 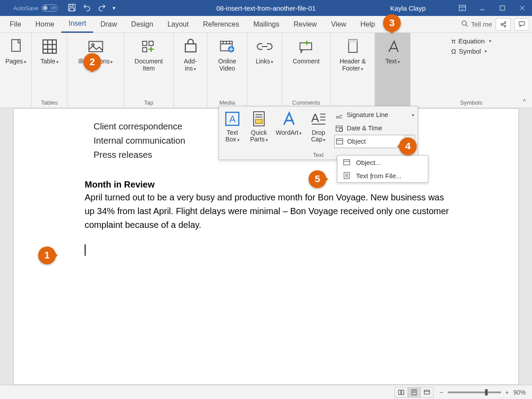 I want to click on print-layout-icon, so click(x=414, y=392).